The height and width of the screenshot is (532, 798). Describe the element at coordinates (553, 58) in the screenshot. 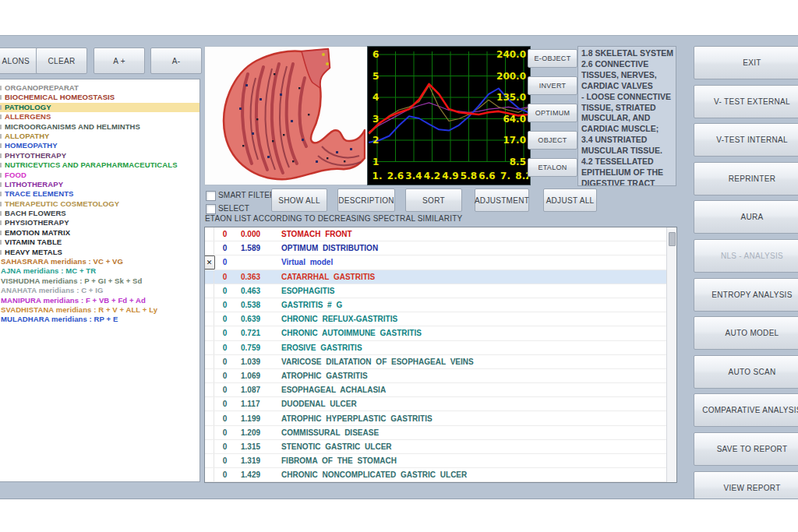

I see `e-object-button: E-OBJECT` at that location.